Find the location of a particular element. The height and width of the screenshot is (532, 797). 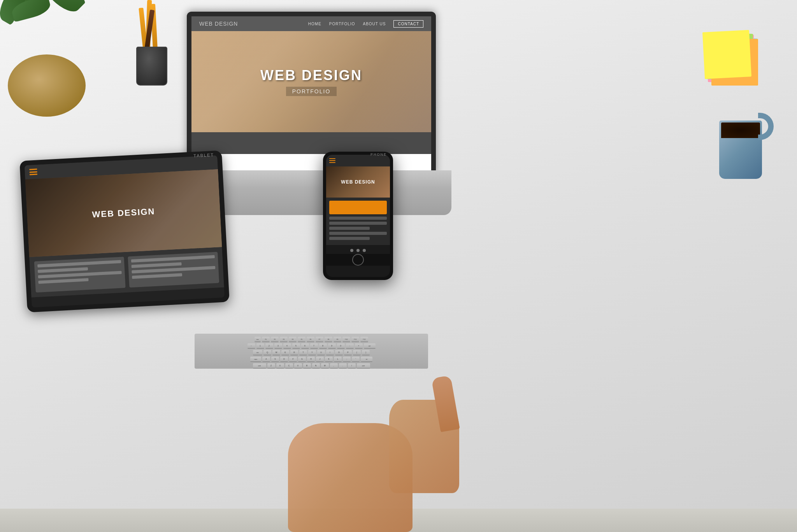

key-h: H is located at coordinates (311, 359).